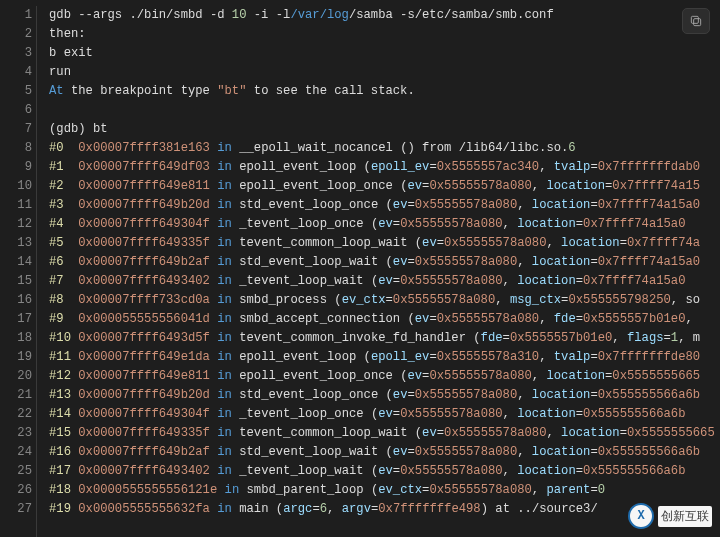 This screenshot has width=720, height=537. I want to click on arg-name: epoll_ev, so click(400, 167).